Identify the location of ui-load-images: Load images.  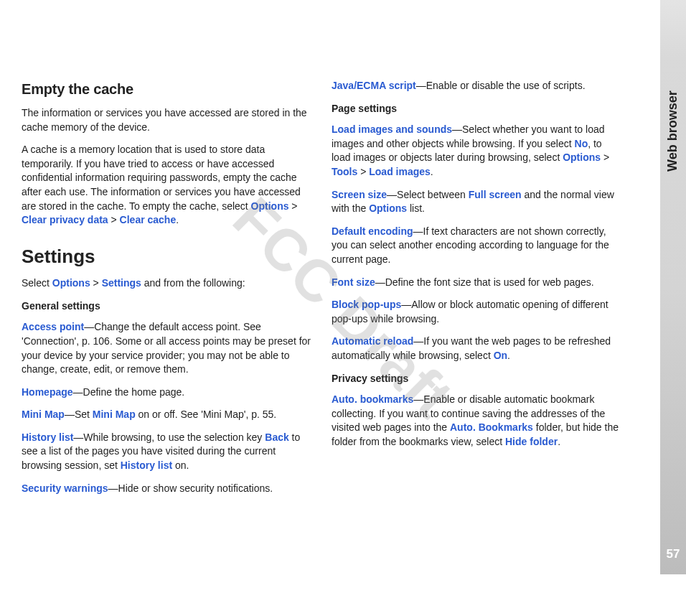
(400, 172).